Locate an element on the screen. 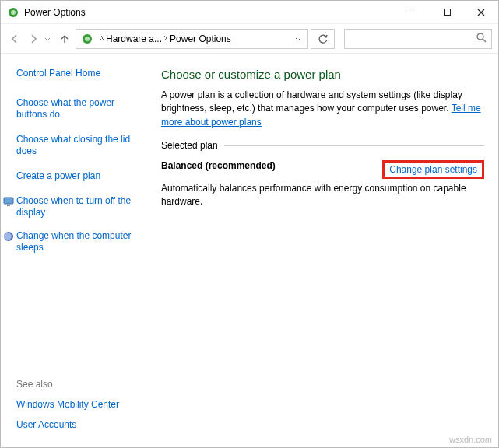 Image resolution: width=499 pixels, height=448 pixels. sidebar-link-computer-sleeps: Change when the computer sleeps is located at coordinates (79, 243).